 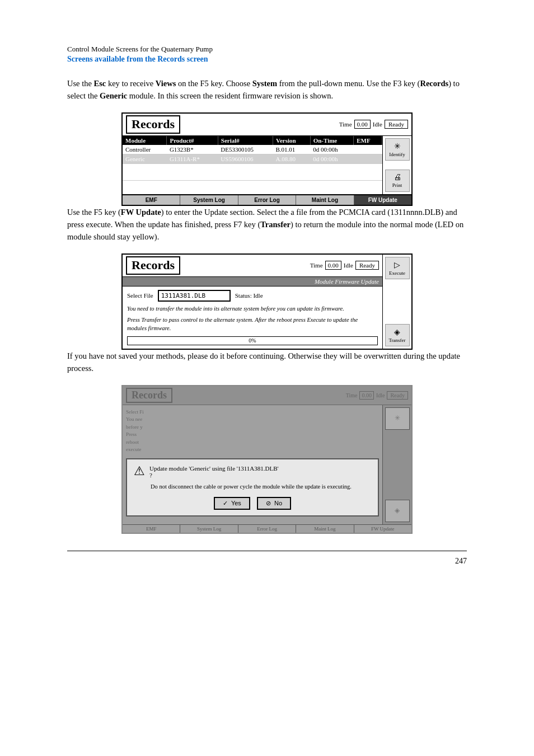 What do you see at coordinates (267, 49) in the screenshot?
I see `breadcrumb-top: Control Module Screens for the Quaternar…` at bounding box center [267, 49].